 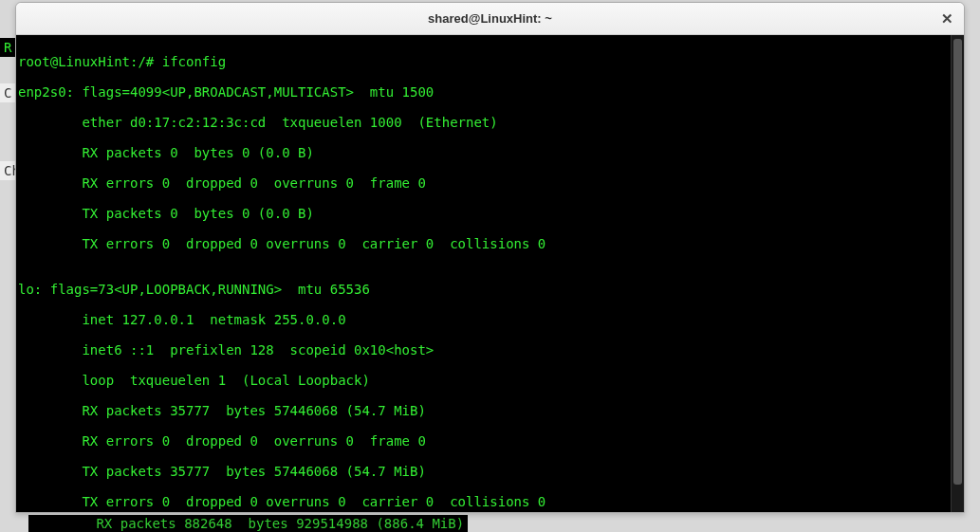 I want to click on output-line: inet6 ::1 prefixlen 128 scopeid 0x10<hos…, so click(x=484, y=350).